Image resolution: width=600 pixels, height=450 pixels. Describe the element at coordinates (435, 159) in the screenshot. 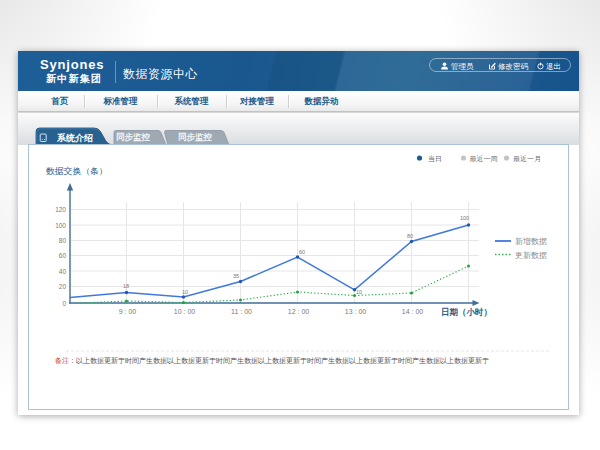

I see `svg-text: 当日` at that location.